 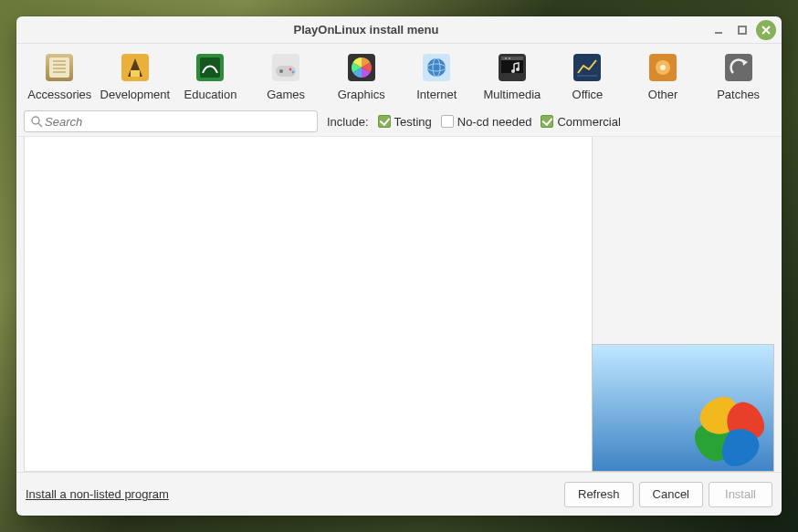 What do you see at coordinates (599, 495) in the screenshot?
I see `refresh-button: Refresh` at bounding box center [599, 495].